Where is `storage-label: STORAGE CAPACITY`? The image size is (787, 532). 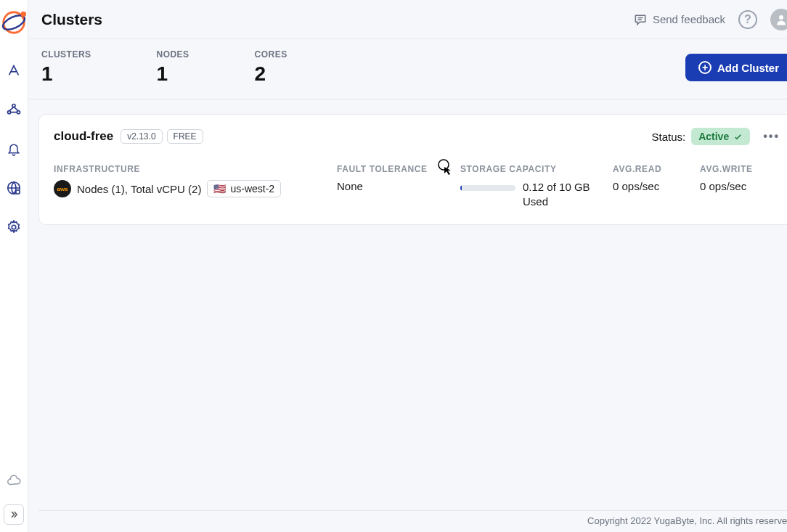
storage-label: STORAGE CAPACITY is located at coordinates (533, 169).